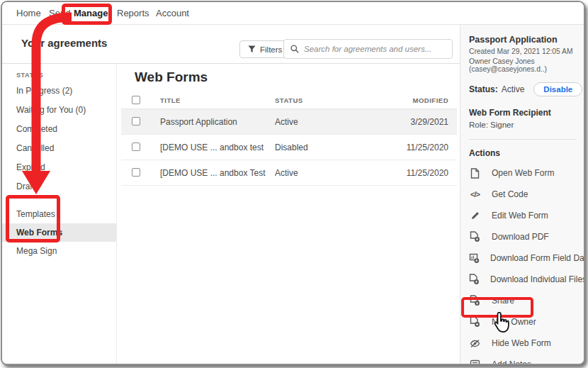 The width and height of the screenshot is (588, 368). Describe the element at coordinates (475, 279) in the screenshot. I see `download-file-icon` at that location.